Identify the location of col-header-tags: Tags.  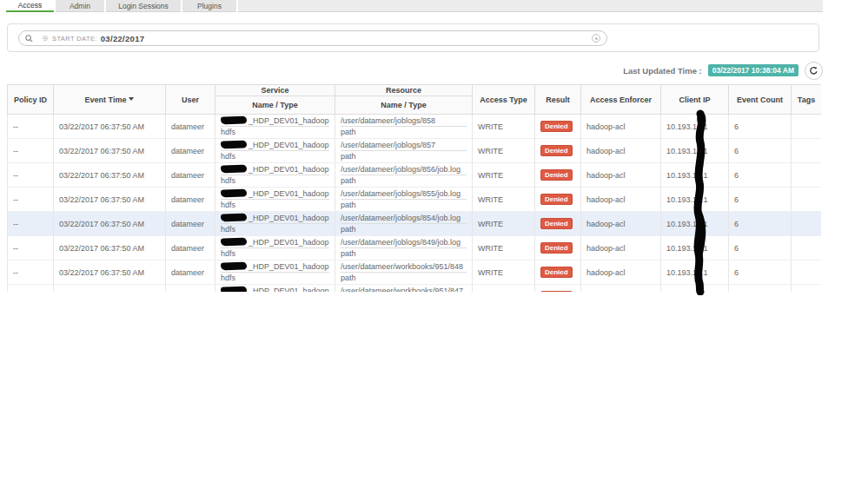
(806, 100).